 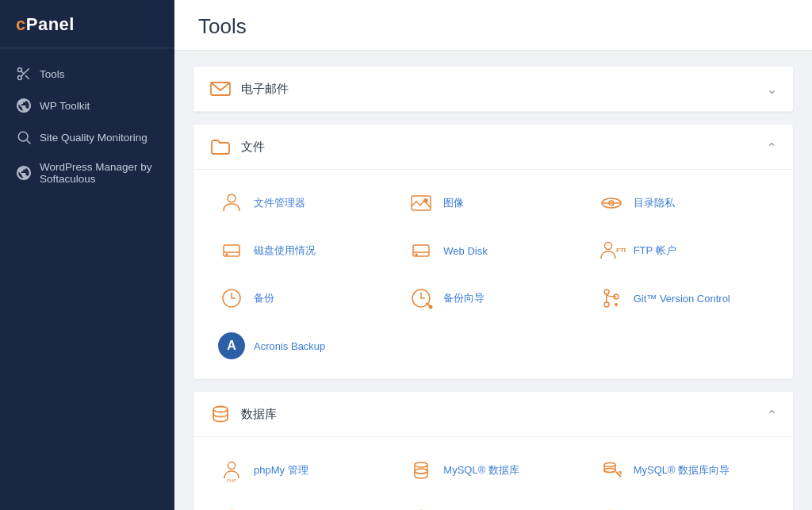 What do you see at coordinates (493, 27) in the screenshot?
I see `page-title: Tools` at bounding box center [493, 27].